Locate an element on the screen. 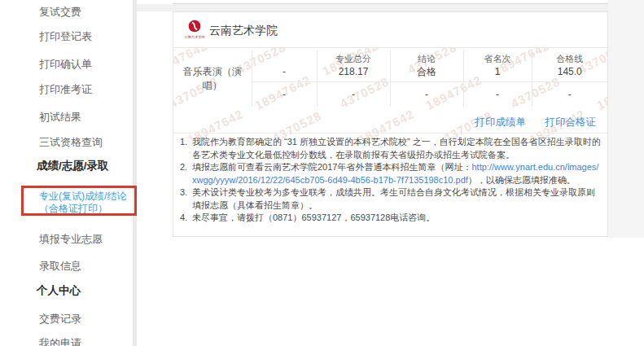 This screenshot has width=644, height=346. notes-separator is located at coordinates (391, 134).